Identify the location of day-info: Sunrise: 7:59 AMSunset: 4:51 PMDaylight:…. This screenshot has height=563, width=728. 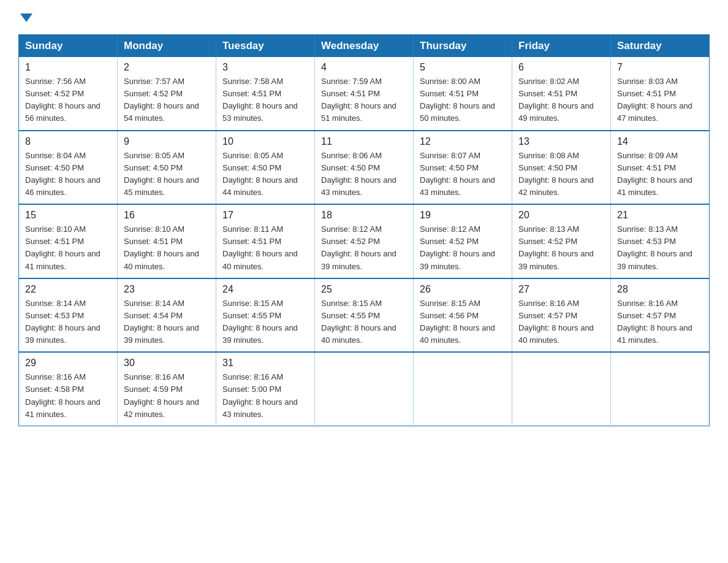
(364, 101).